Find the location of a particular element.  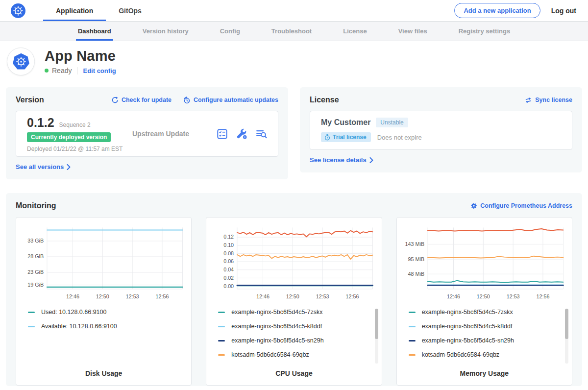

subnav-tab-troubleshoot: Troubleshoot is located at coordinates (292, 31).